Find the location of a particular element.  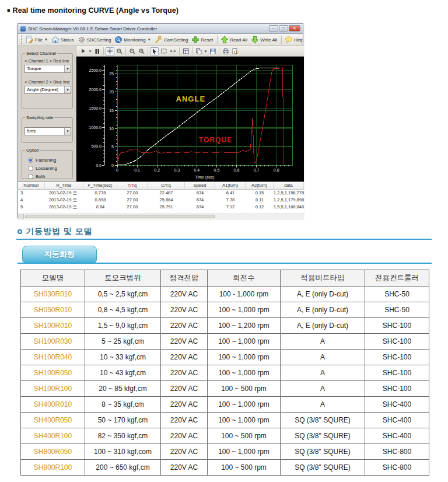

maximize-button: ▢ is located at coordinates (284, 28).